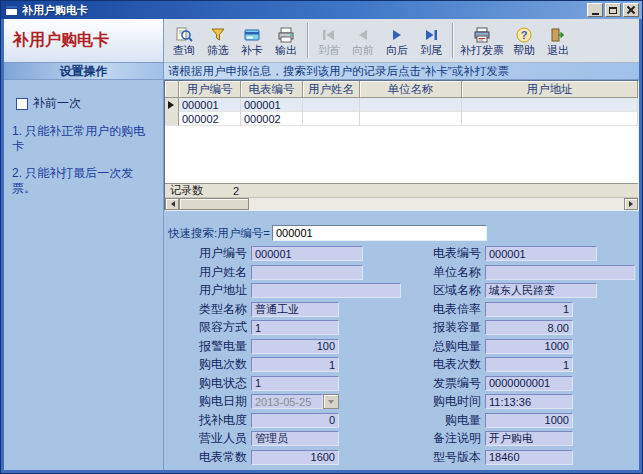  What do you see at coordinates (287, 402) in the screenshot?
I see `field-value: 2013-05-25` at bounding box center [287, 402].